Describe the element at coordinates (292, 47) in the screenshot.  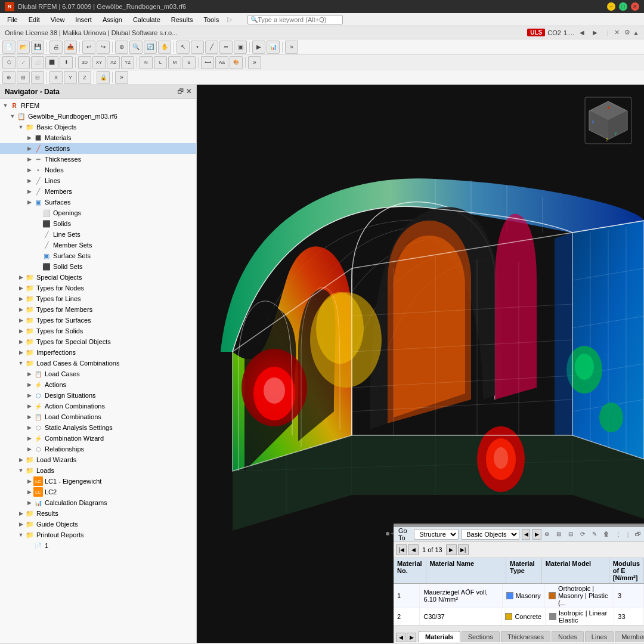
I see `more-btn: »` at that location.